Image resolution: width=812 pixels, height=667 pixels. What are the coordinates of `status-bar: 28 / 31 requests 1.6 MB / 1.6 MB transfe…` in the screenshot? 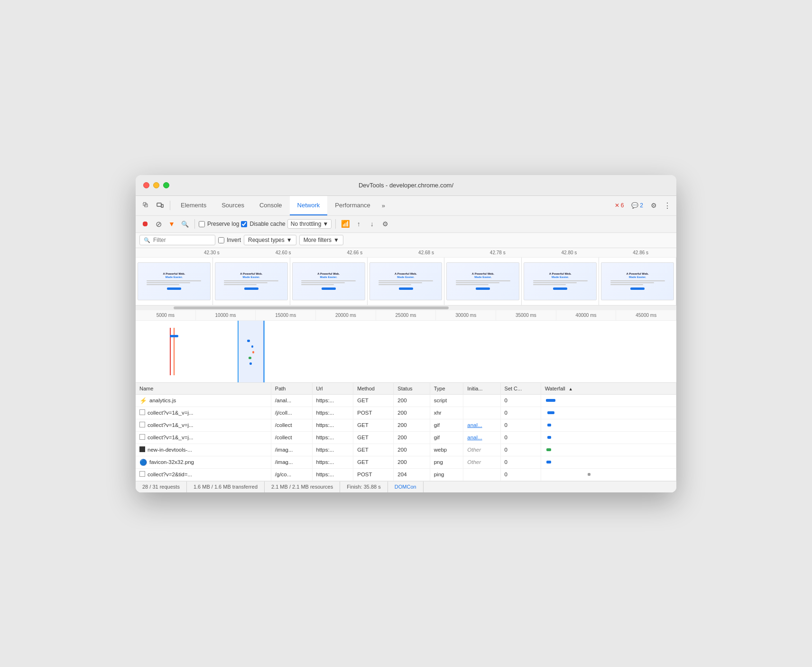 It's located at (406, 487).